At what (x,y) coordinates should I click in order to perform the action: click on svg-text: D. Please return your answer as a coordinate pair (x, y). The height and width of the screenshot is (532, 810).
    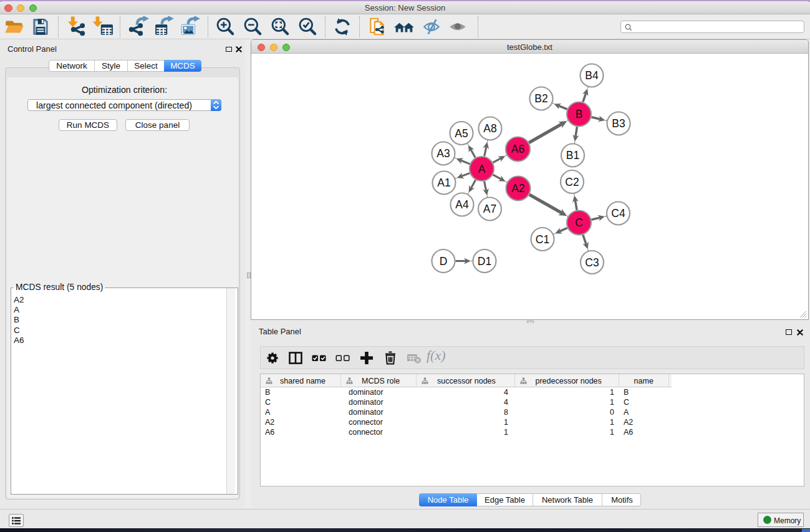
    Looking at the image, I should click on (444, 261).